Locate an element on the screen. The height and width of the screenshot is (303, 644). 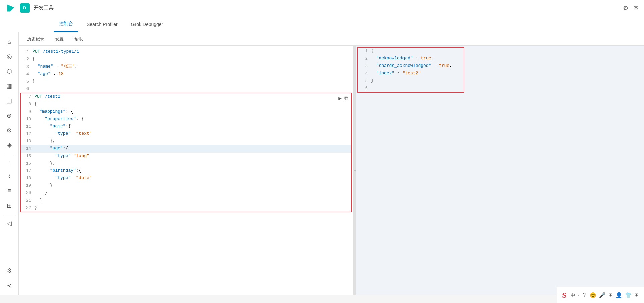
code-line-2: 2 { is located at coordinates (186, 59).